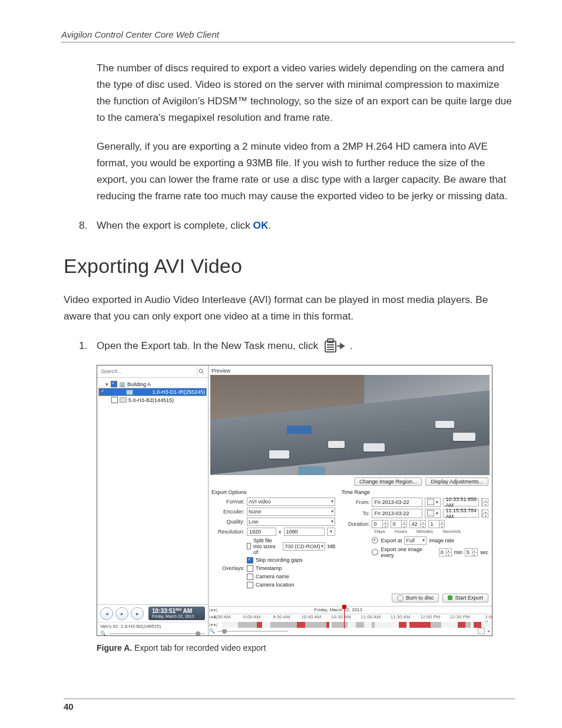  What do you see at coordinates (148, 371) in the screenshot?
I see `search-input` at bounding box center [148, 371].